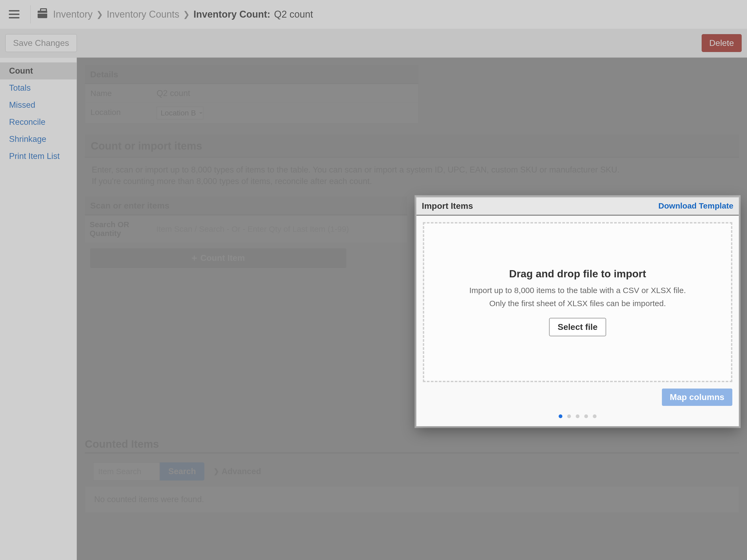 The image size is (747, 560). Describe the element at coordinates (447, 206) in the screenshot. I see `import-header-label: Import Items` at that location.